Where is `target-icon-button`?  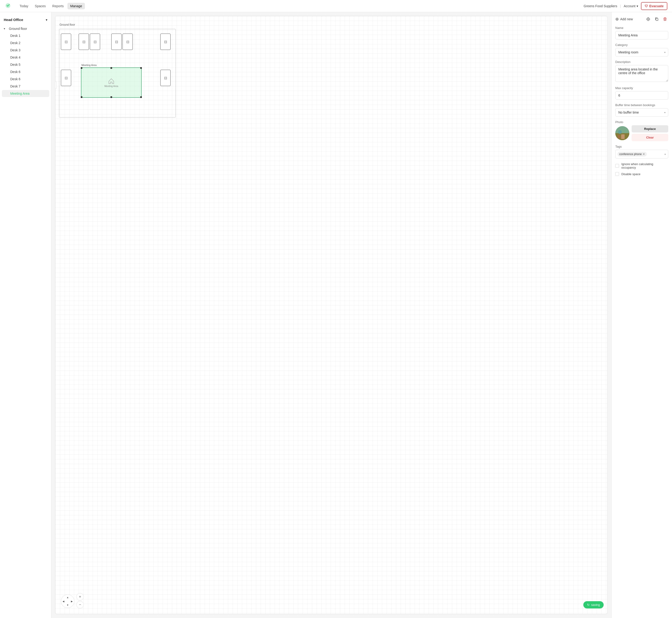 target-icon-button is located at coordinates (648, 19).